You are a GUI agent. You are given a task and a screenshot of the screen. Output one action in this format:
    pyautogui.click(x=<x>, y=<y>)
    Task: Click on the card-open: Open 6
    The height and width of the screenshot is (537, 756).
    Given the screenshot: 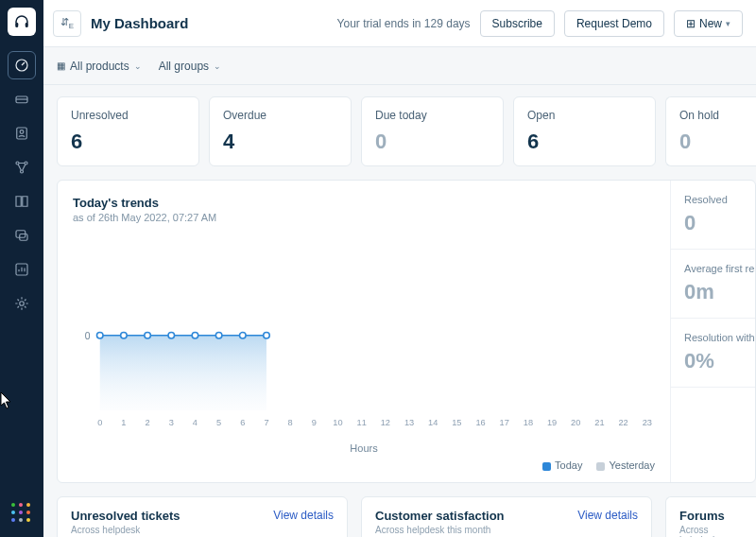 What is the action you would take?
    pyautogui.click(x=584, y=131)
    